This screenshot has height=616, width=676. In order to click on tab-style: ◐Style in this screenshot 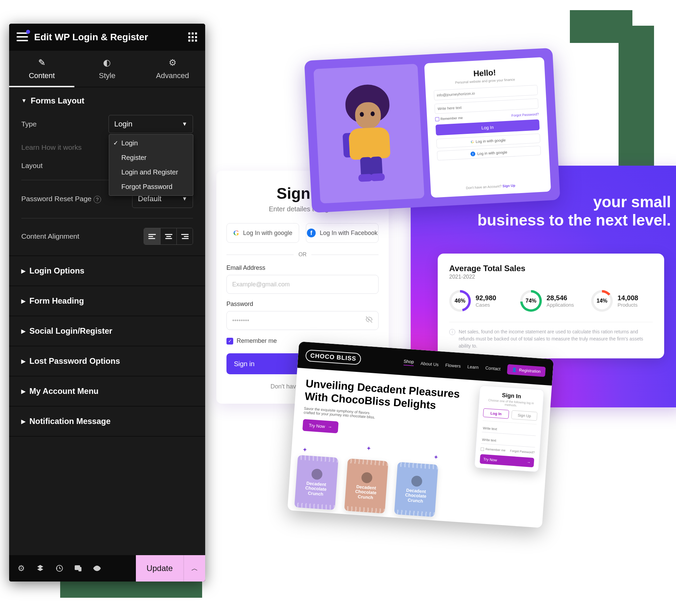, I will do `click(107, 69)`.